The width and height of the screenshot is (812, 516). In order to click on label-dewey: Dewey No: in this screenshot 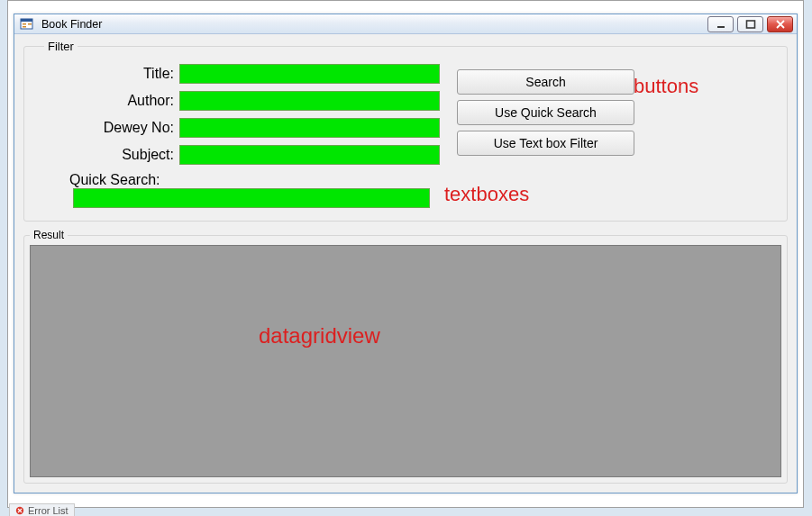, I will do `click(112, 128)`.